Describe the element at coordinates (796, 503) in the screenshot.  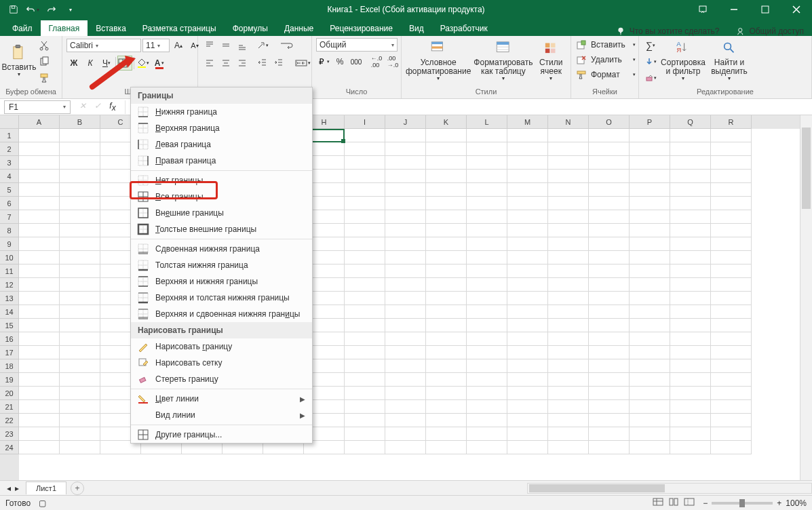
I see `zoom-level: 100%` at that location.